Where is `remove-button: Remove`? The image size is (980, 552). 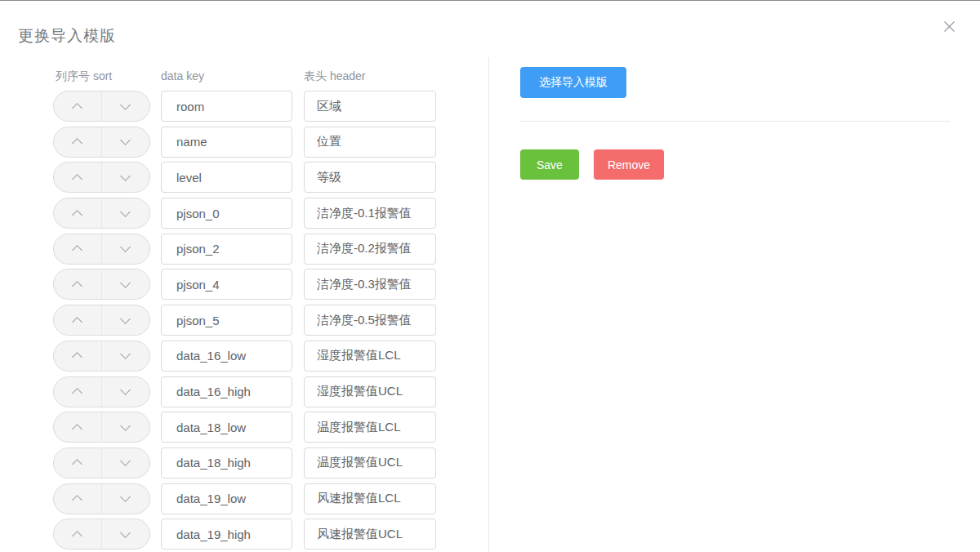
remove-button: Remove is located at coordinates (629, 165).